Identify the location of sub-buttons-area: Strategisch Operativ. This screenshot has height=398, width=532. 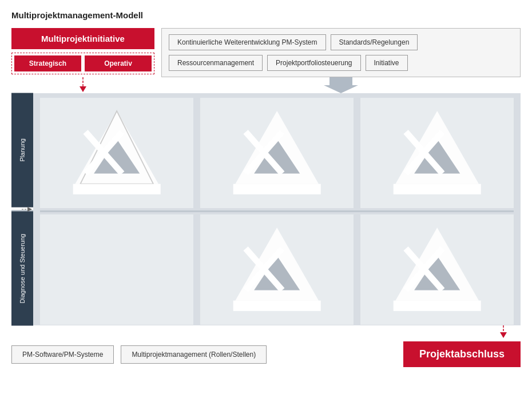
(83, 63).